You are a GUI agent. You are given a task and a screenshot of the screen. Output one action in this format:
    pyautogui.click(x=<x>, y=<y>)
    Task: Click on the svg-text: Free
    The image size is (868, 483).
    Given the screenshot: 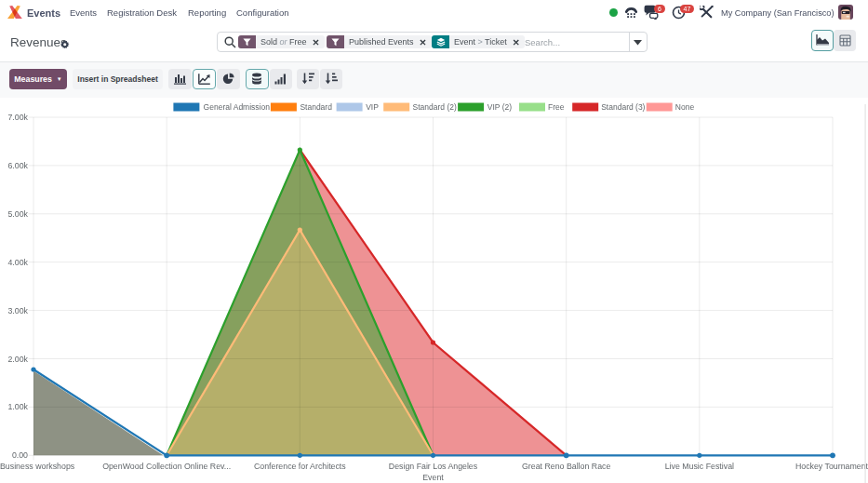 What is the action you would take?
    pyautogui.click(x=556, y=107)
    